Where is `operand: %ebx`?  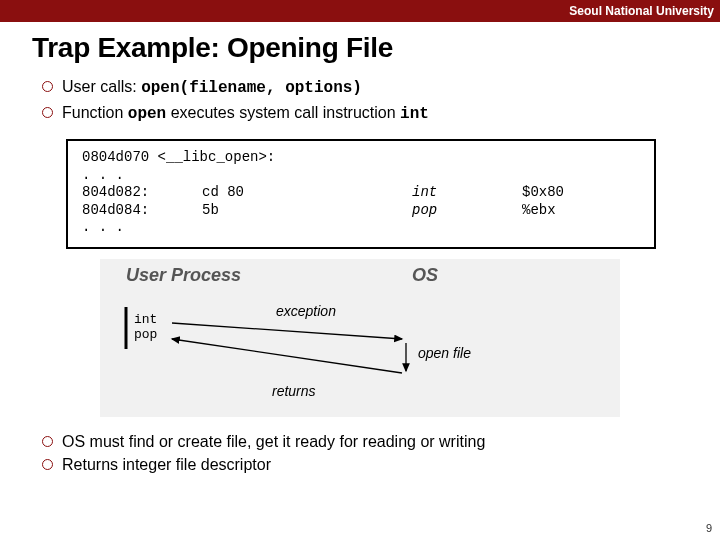
operand: %ebx is located at coordinates (581, 211).